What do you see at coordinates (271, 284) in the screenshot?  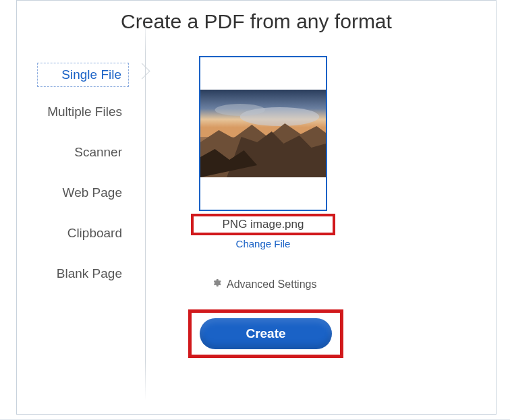 I see `advanced-settings-label: Advanced Settings` at bounding box center [271, 284].